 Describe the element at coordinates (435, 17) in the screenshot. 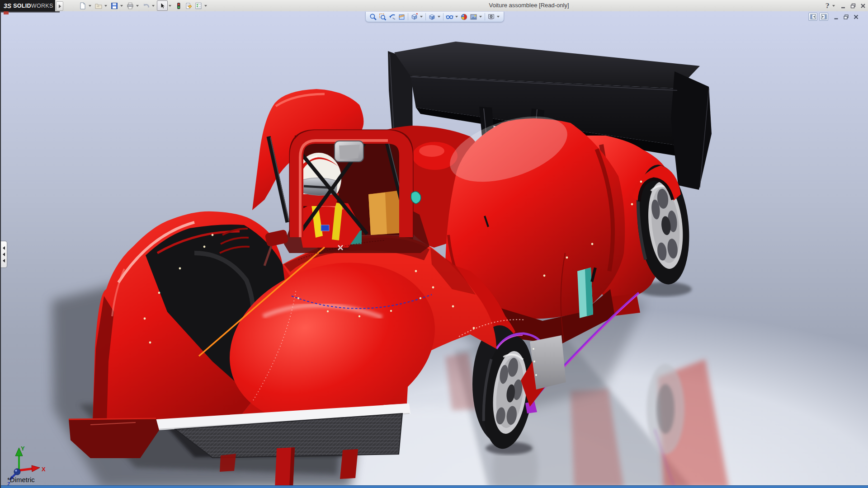

I see `headsup-view-toolbar` at that location.